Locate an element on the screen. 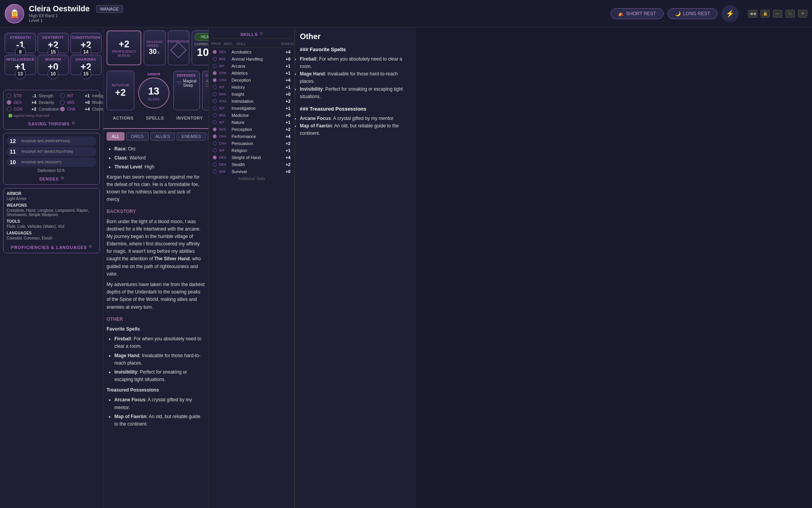 Image resolution: width=812 pixels, height=508 pixels. filter-tab-enemies: ENEMIES is located at coordinates (191, 136).